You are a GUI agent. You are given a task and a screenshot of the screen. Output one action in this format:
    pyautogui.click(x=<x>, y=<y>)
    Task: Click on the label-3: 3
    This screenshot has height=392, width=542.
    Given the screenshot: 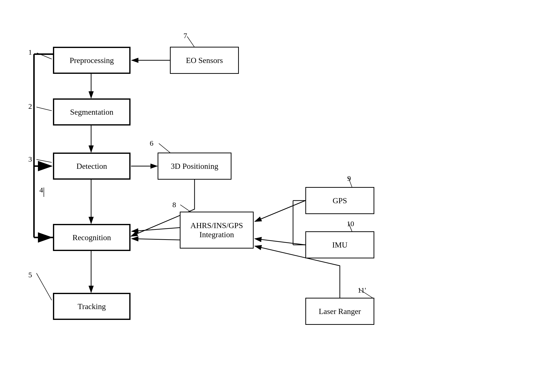 What is the action you would take?
    pyautogui.click(x=30, y=159)
    